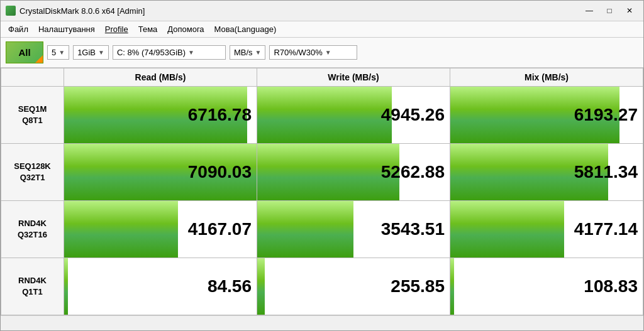  I want to click on all-button: All, so click(25, 53).